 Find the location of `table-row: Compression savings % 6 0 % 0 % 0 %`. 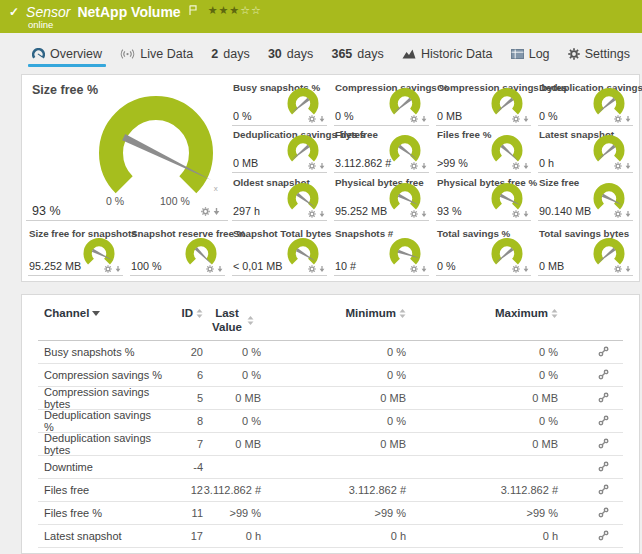

table-row: Compression savings % 6 0 % 0 % 0 % is located at coordinates (330, 376).